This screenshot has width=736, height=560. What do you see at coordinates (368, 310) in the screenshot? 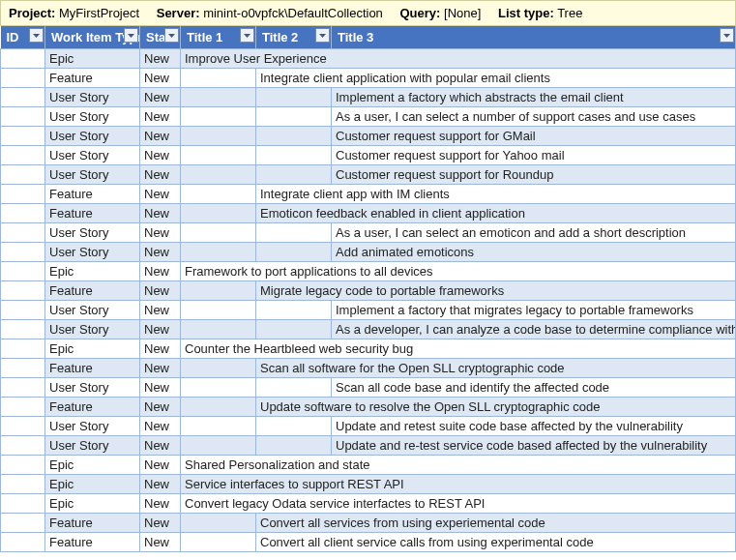
I see `table-row: User StoryNewImplement a factory that mi…` at bounding box center [368, 310].